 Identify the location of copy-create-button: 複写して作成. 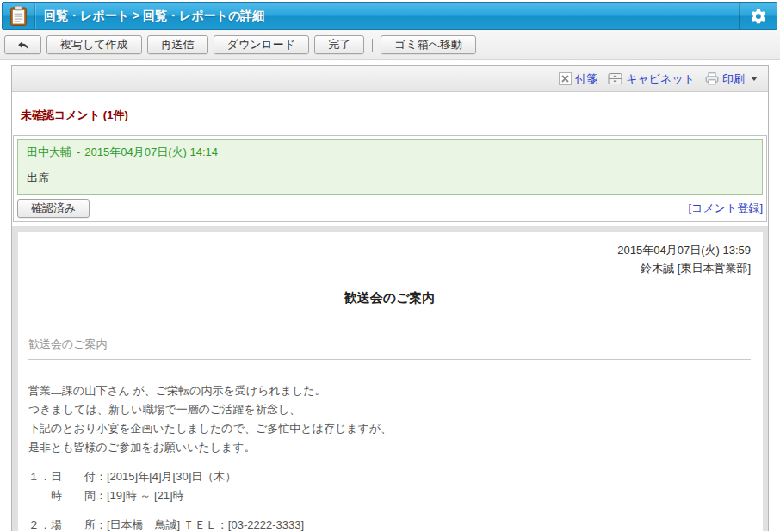
(95, 45).